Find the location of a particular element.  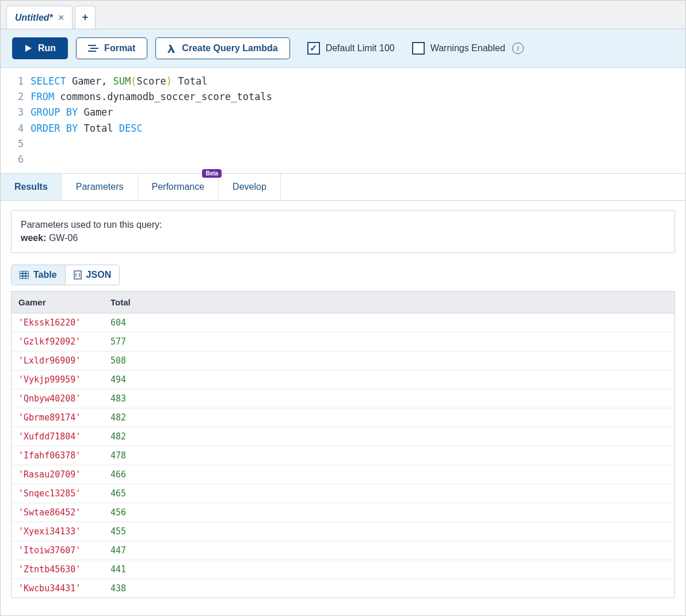

table-row: 'Xufdd71804'482 is located at coordinates (343, 437).